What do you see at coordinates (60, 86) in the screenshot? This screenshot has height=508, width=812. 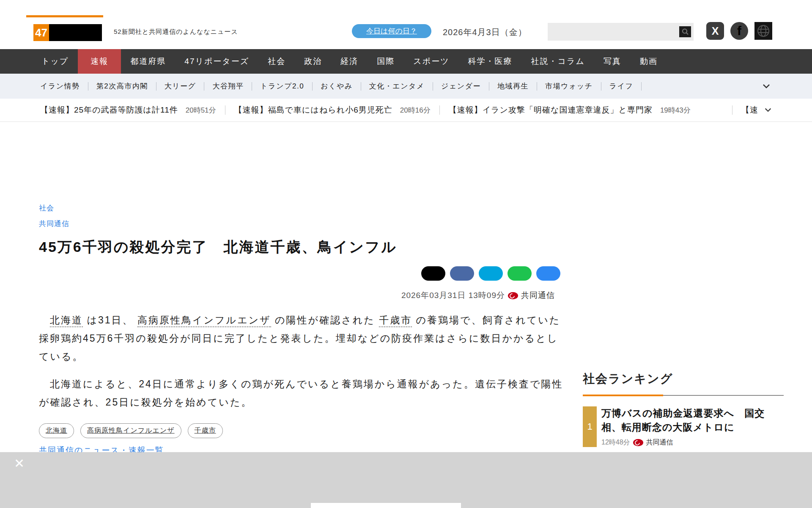 I see `topic-link: イラン情勢` at bounding box center [60, 86].